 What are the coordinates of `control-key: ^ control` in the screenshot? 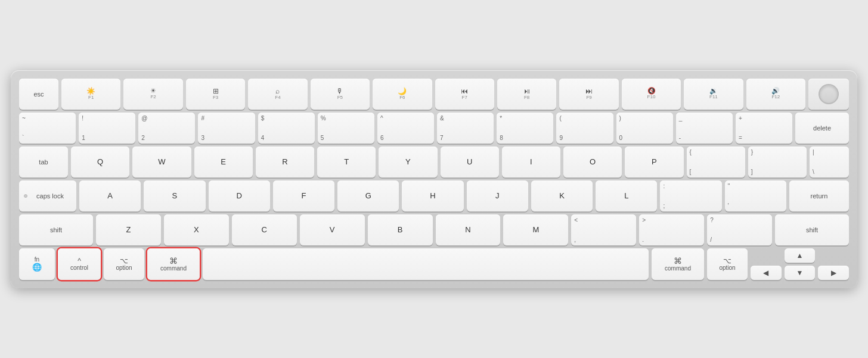 It's located at (79, 264).